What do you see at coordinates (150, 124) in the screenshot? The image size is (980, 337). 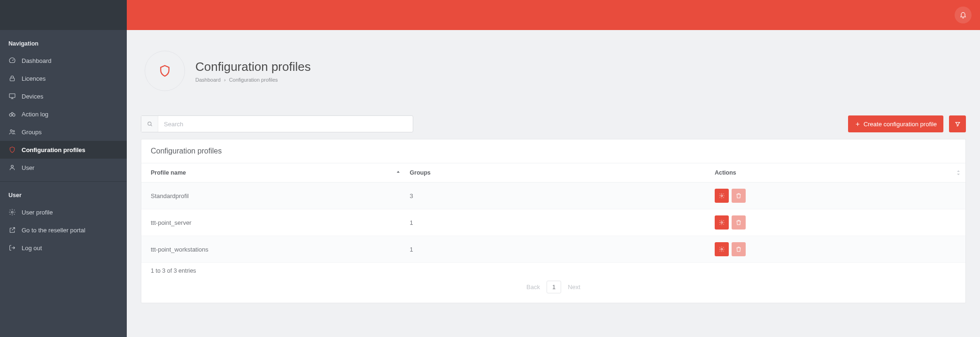 I see `search-icon-box` at bounding box center [150, 124].